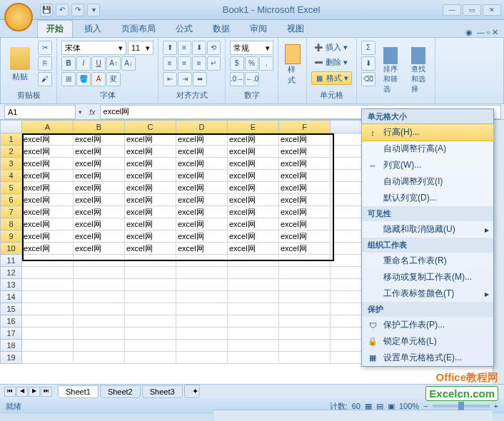  I want to click on cut-icon: ✂, so click(45, 48).